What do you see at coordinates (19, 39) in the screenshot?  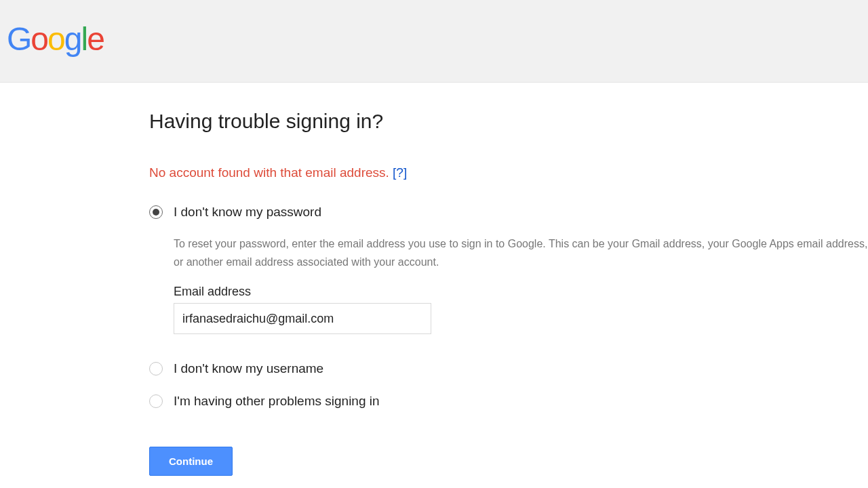 I see `logo-letter: G` at bounding box center [19, 39].